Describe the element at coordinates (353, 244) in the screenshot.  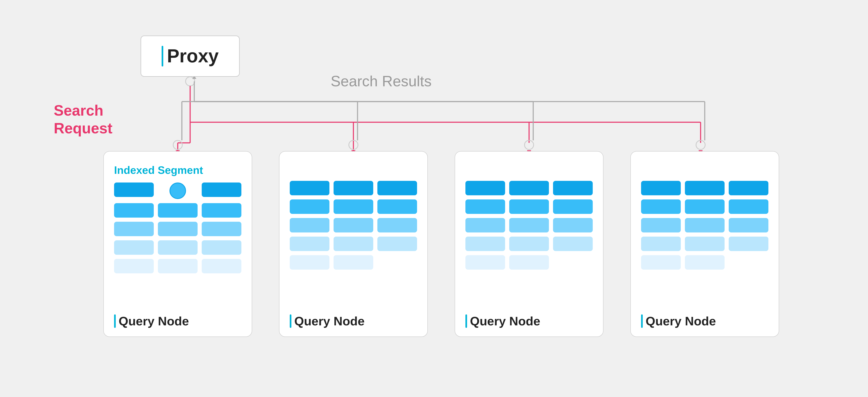
I see `query-node-card-2: Query Node` at that location.